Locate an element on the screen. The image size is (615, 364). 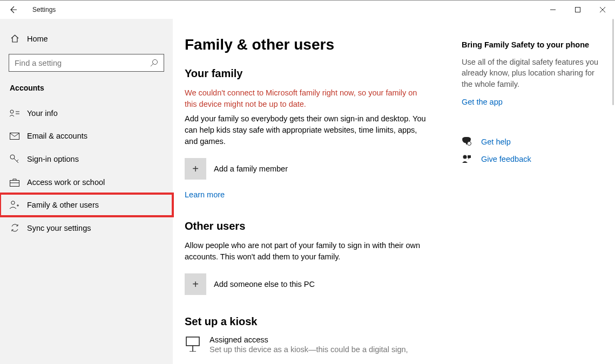
title-bar: Settings is located at coordinates (308, 10).